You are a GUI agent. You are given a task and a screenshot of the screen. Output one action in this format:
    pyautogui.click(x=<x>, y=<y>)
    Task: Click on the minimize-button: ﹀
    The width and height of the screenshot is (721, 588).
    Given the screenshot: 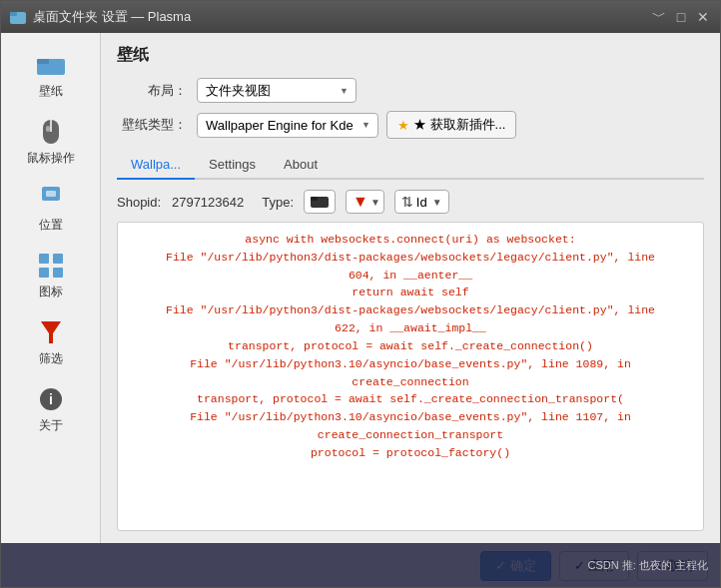 What is the action you would take?
    pyautogui.click(x=659, y=17)
    